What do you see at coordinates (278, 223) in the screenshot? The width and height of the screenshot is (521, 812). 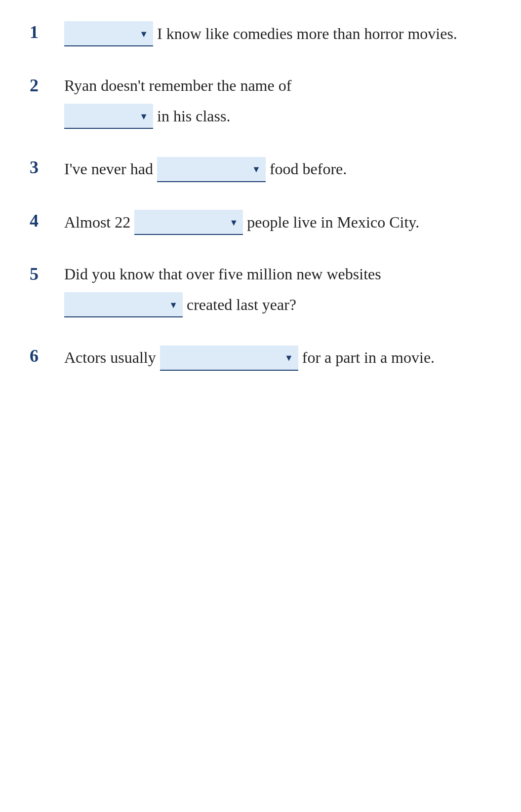 I see `question-content-4: Almost 22 million billion thousand hundr…` at bounding box center [278, 223].